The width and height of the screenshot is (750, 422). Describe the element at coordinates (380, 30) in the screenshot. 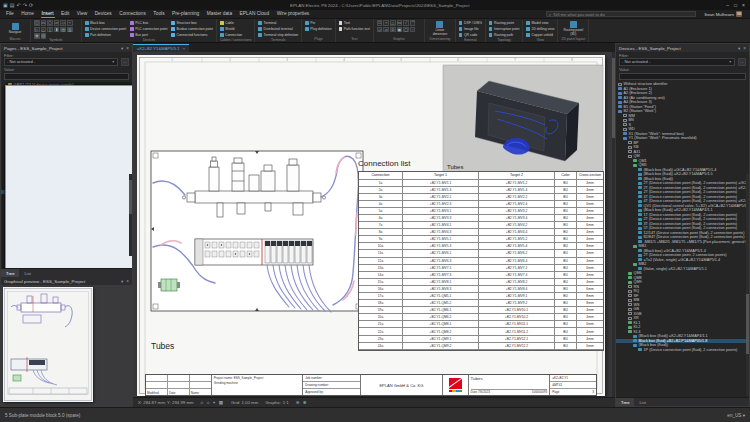

I see `graphic-shape-icon: ◇` at that location.